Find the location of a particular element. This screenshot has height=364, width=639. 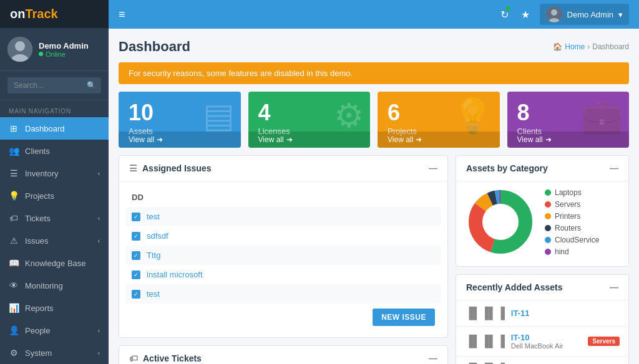

list-item: ✓ sdfsdf is located at coordinates (283, 236).